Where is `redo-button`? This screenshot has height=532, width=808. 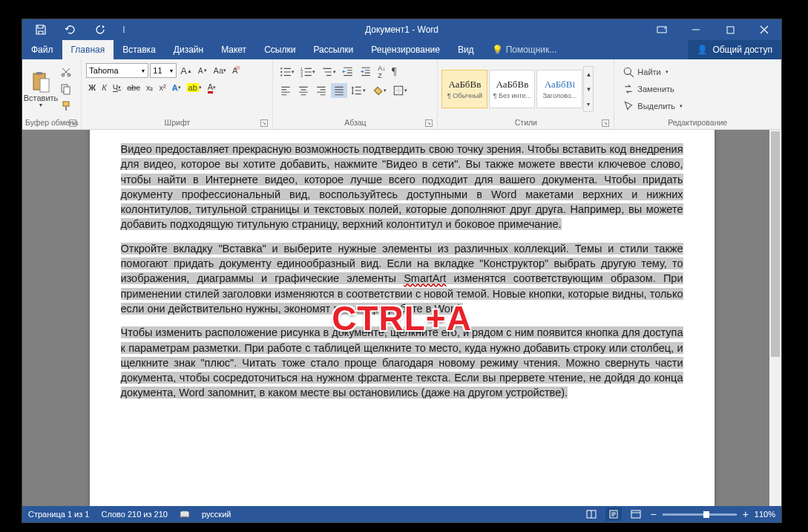 redo-button is located at coordinates (100, 30).